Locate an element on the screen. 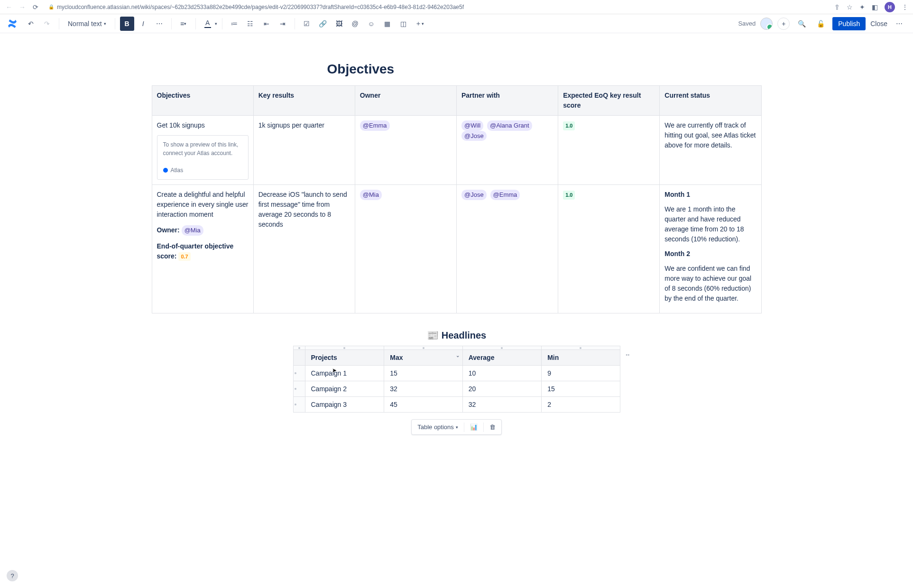  add-collaborator-button: + is located at coordinates (784, 24).